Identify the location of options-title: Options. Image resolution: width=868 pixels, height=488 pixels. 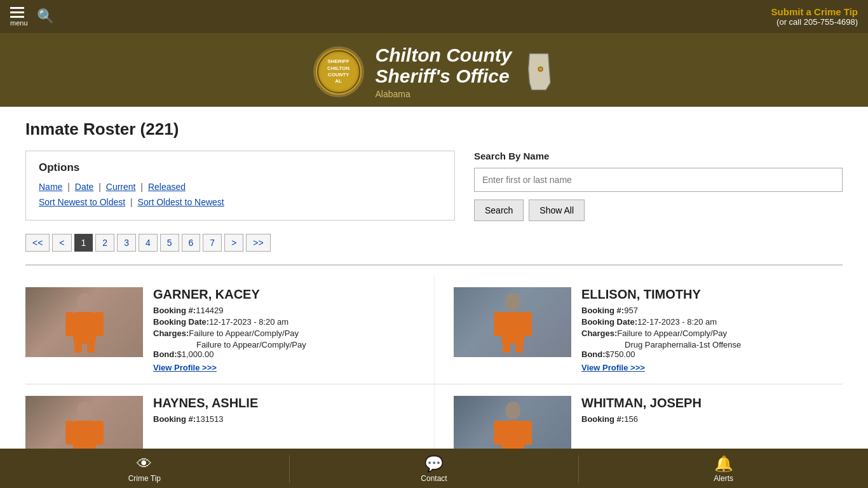
(240, 168).